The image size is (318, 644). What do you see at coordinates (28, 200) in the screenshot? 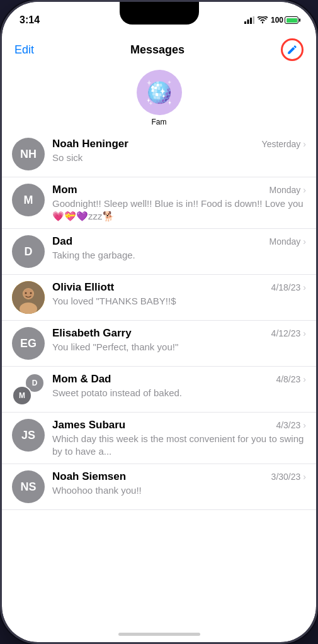
I see `avatar: M` at bounding box center [28, 200].